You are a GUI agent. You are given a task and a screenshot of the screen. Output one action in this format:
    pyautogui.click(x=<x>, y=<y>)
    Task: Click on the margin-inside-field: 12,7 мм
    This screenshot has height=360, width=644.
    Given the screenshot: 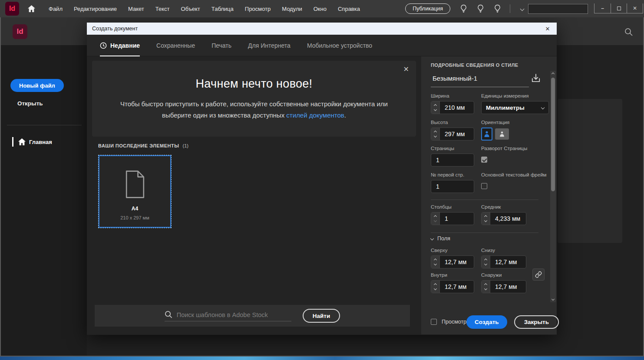 What is the action you would take?
    pyautogui.click(x=452, y=287)
    